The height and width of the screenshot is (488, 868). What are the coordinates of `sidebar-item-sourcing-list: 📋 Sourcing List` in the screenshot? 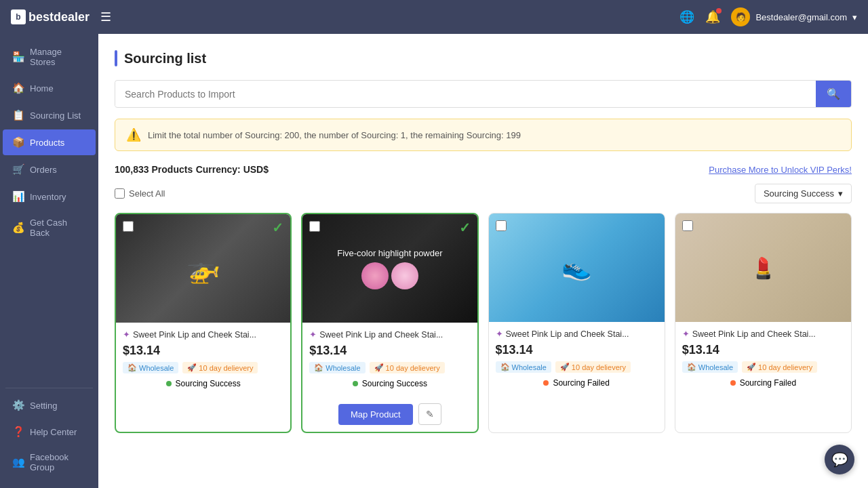 It's located at (49, 115).